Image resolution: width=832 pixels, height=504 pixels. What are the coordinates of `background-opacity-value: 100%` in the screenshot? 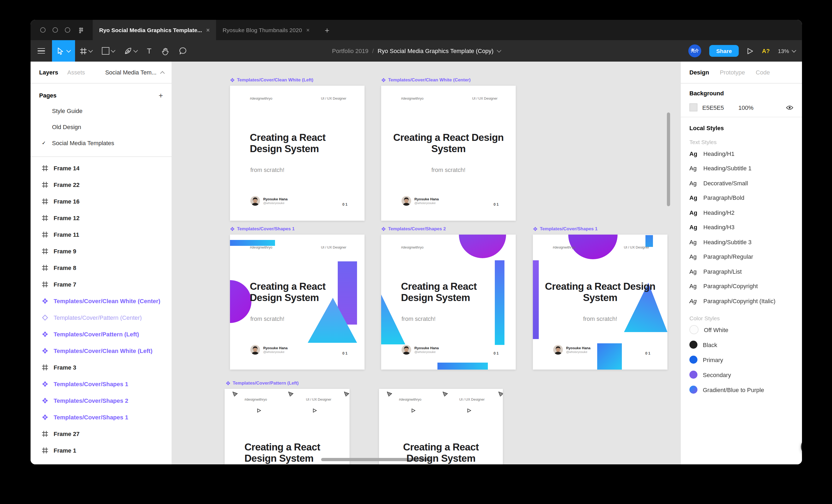 It's located at (746, 107).